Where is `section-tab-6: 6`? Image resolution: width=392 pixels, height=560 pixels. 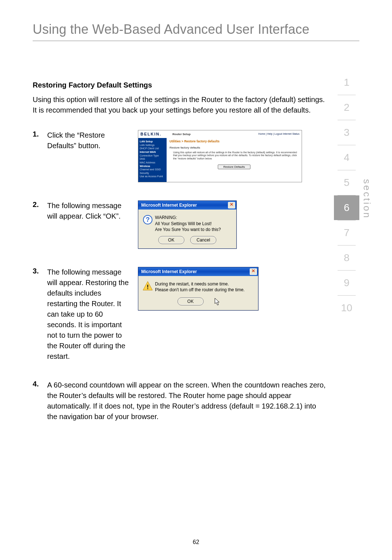 section-tab-6: 6 is located at coordinates (347, 208).